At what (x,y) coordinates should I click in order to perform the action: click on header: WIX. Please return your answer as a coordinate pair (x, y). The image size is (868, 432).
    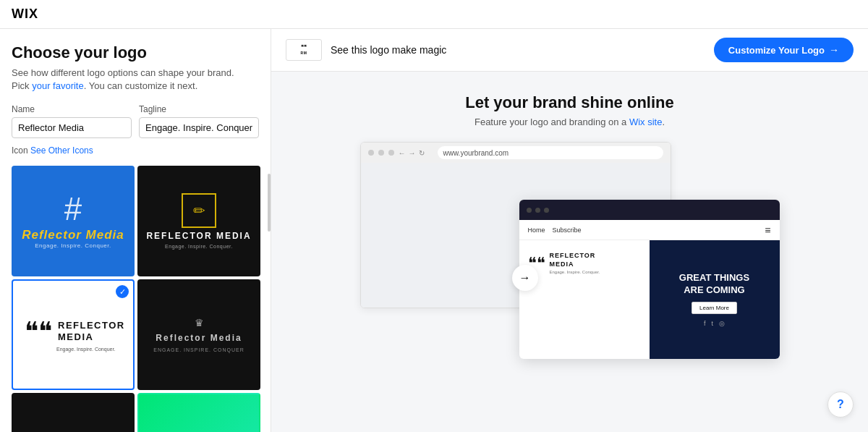
    Looking at the image, I should click on (434, 14).